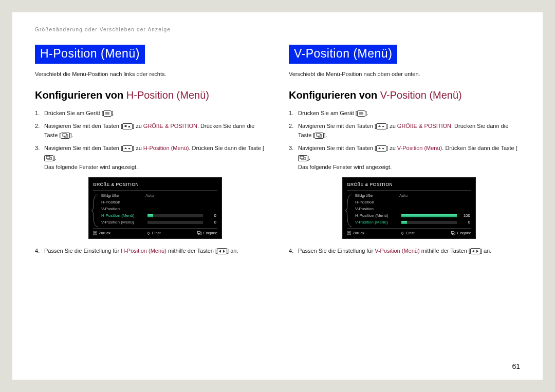 The image size is (555, 392). I want to click on breadcrumb: Größenänderung oder Verschieben der Anze…, so click(278, 30).